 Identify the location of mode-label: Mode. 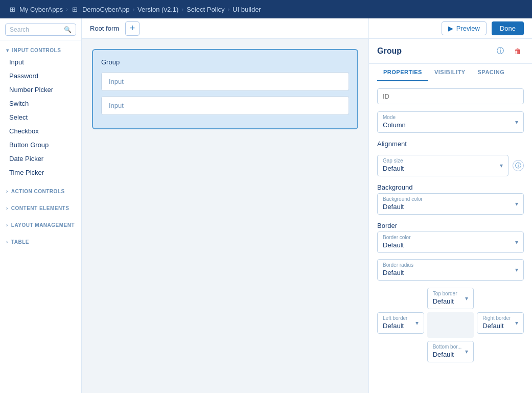
(451, 116).